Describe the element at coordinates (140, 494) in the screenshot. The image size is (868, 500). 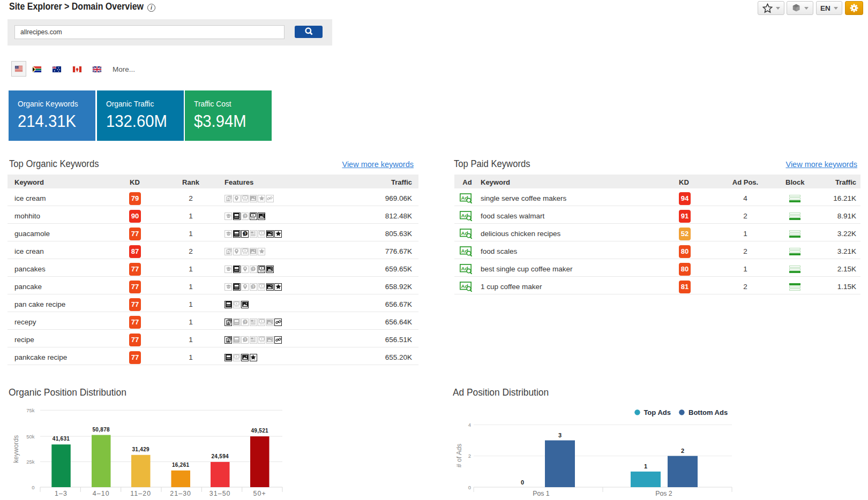
I see `svg-text: 11–20` at that location.